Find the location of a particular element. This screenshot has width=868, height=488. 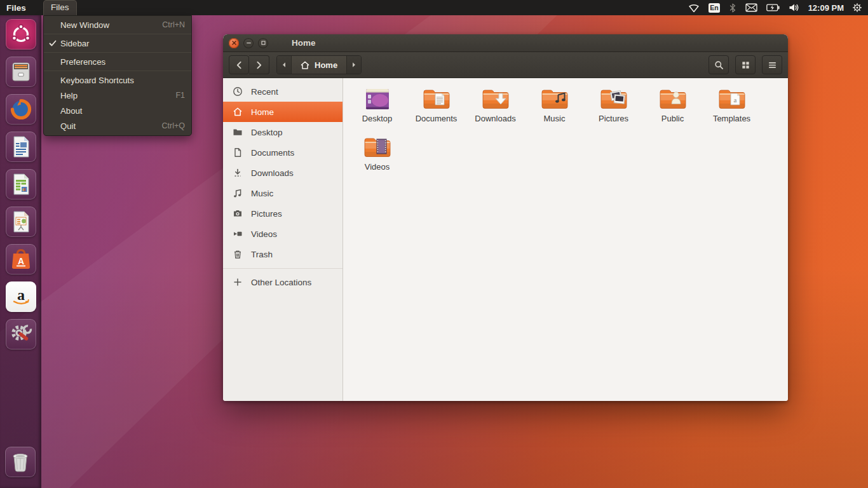

toolbar: Home is located at coordinates (506, 65).